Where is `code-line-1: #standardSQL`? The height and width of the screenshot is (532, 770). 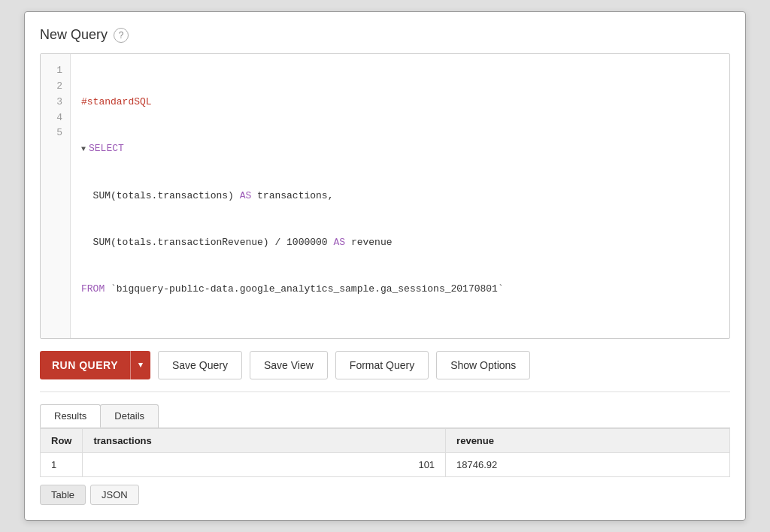
code-line-1: #standardSQL is located at coordinates (400, 102).